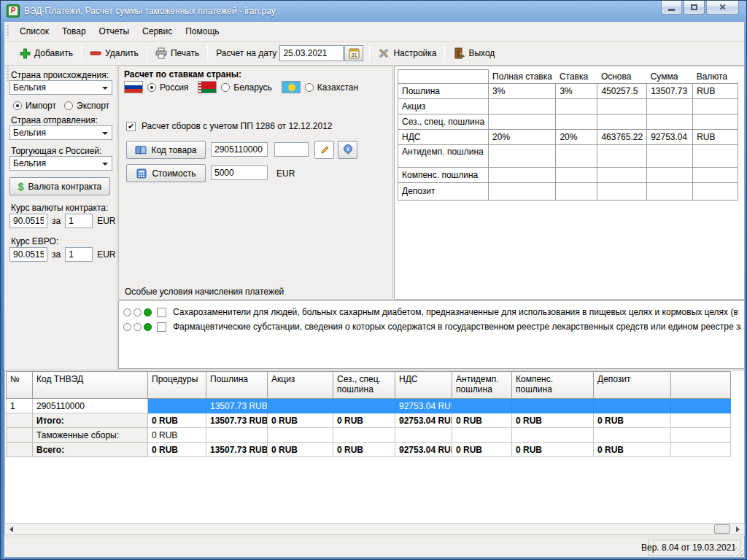  I want to click on resize-grip-icon, so click(739, 552).